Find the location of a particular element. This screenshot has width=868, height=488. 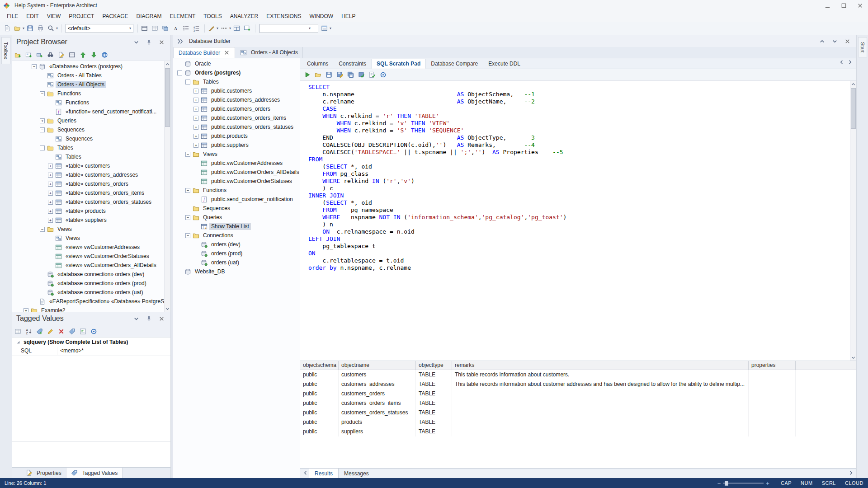

menu-file: FILE is located at coordinates (13, 16).